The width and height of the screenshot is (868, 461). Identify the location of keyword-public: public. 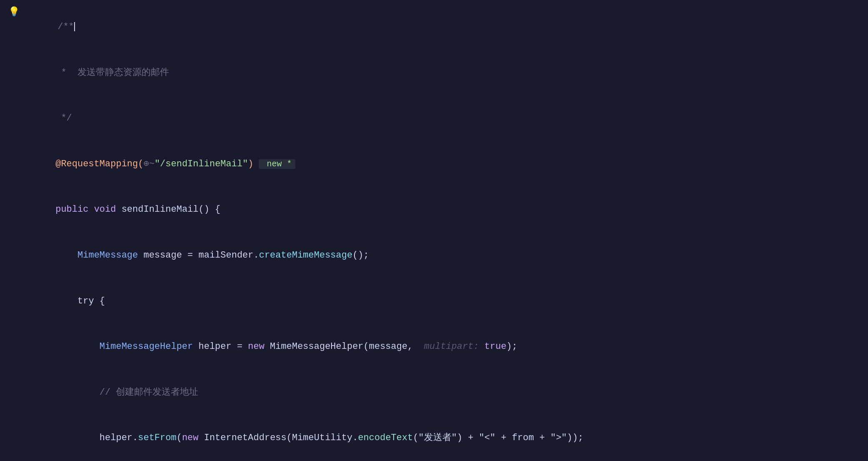
(72, 209).